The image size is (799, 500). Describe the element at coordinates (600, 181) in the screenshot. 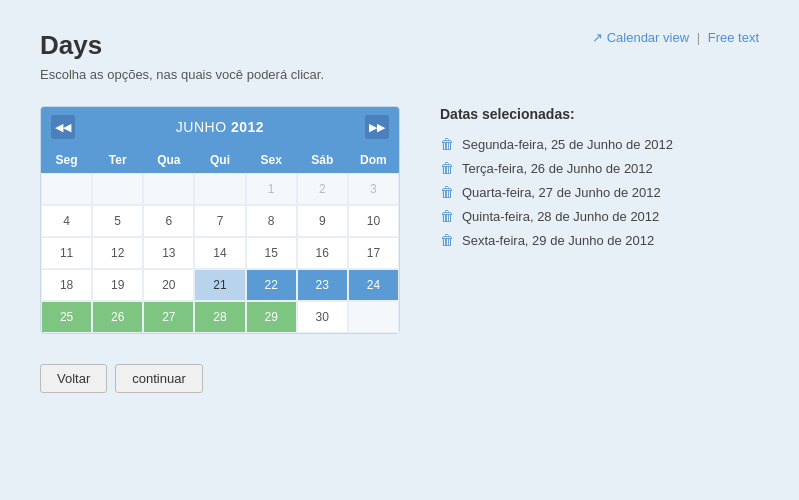

I see `selected-dates-panel: Datas selecionadas: 🗑 Segunda-feira, 25 …` at that location.